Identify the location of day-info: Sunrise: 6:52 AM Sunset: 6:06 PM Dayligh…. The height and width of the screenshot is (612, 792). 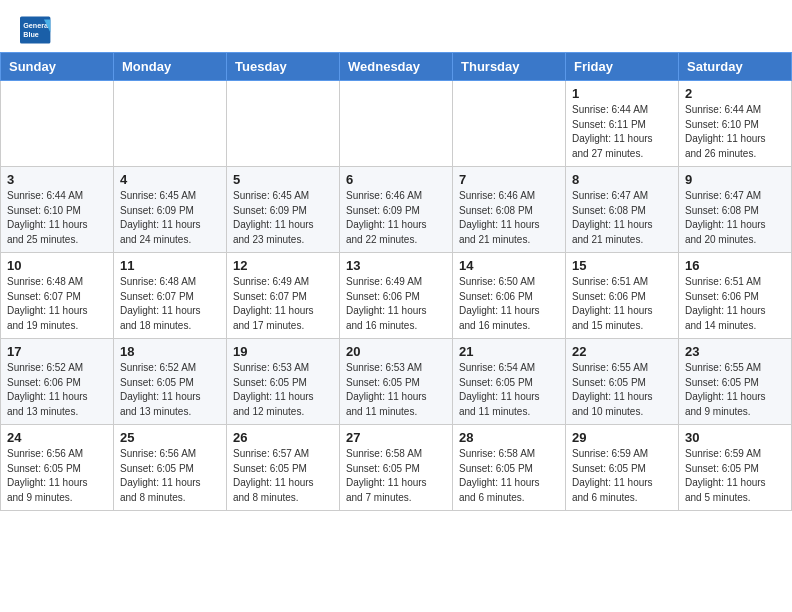
(57, 390).